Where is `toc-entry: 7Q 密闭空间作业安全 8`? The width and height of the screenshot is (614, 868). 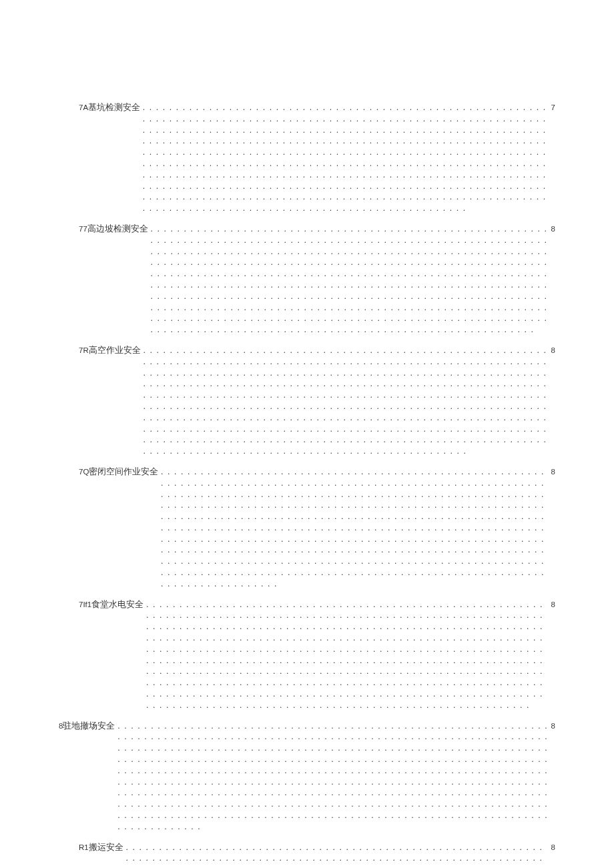 toc-entry: 7Q 密闭空间作业安全 8 is located at coordinates (307, 528).